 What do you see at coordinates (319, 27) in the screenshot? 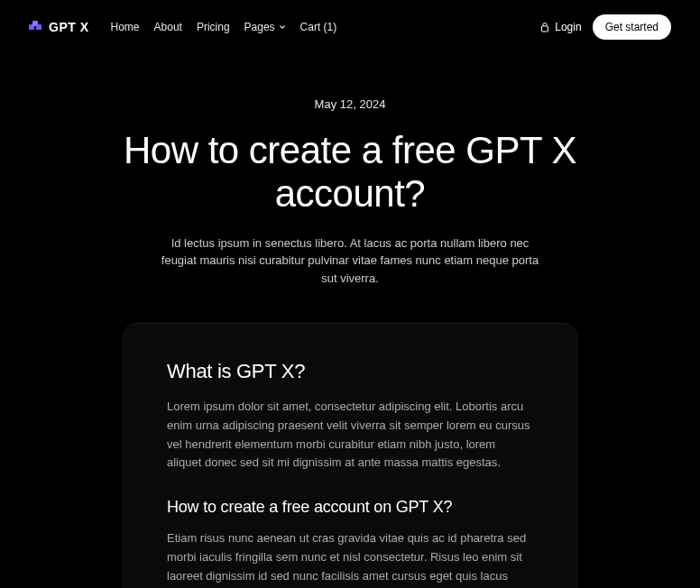
I see `nav-link-cart: Cart (1)` at bounding box center [319, 27].